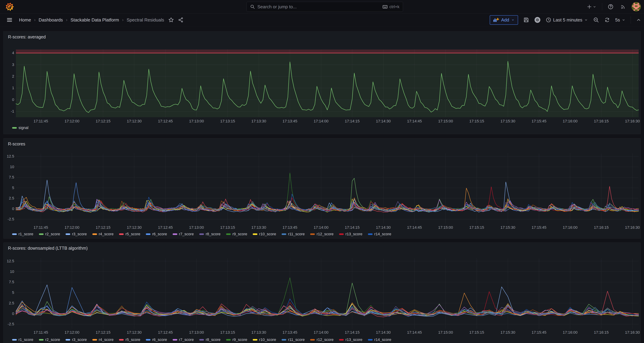 The height and width of the screenshot is (343, 644). Describe the element at coordinates (496, 20) in the screenshot. I see `add-panel-icon` at that location.